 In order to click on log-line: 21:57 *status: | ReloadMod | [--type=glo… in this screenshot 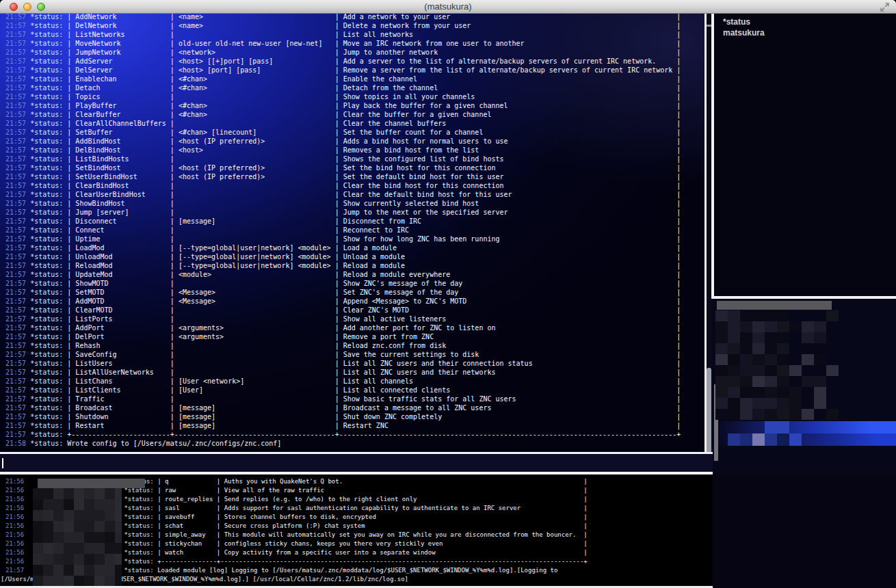, I will do `click(355, 265)`.